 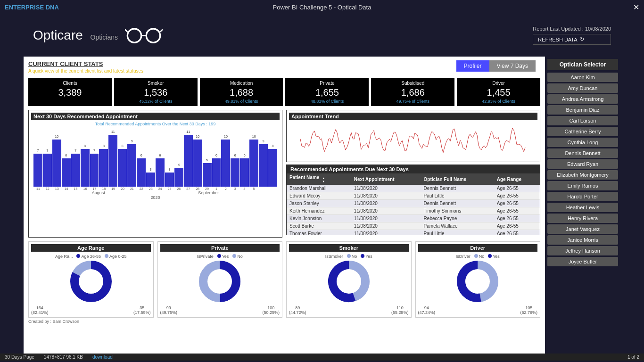 I want to click on cell-optician: Paul Little, so click(x=457, y=233).